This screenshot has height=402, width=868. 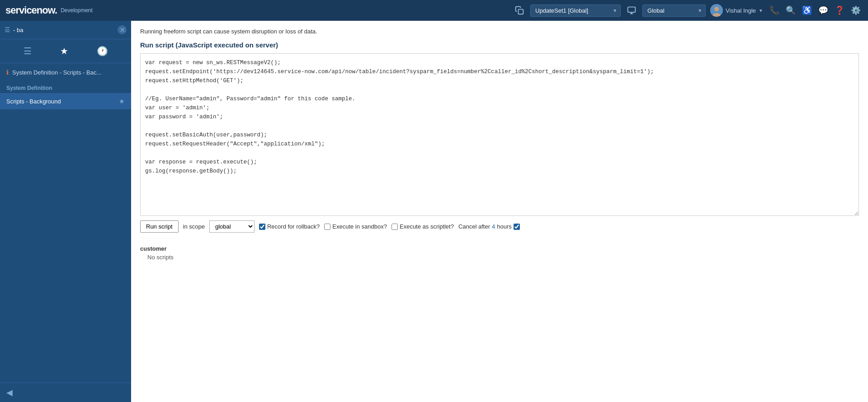 What do you see at coordinates (823, 10) in the screenshot?
I see `chat-icon: 💬` at bounding box center [823, 10].